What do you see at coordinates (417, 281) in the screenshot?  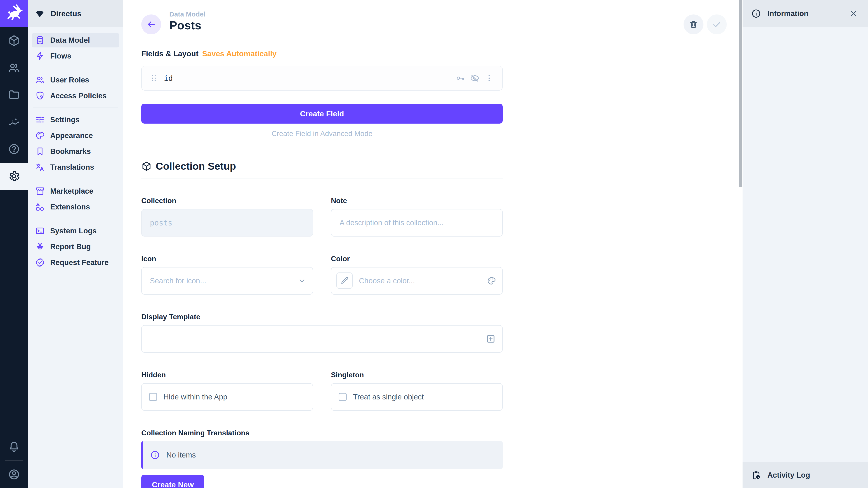 I see `color-input` at bounding box center [417, 281].